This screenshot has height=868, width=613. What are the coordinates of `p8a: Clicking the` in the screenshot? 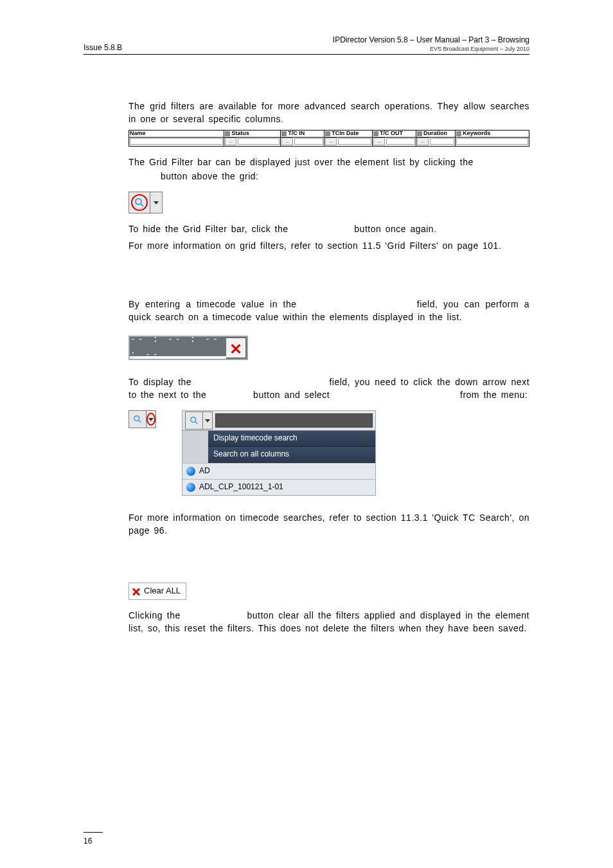 It's located at (154, 615).